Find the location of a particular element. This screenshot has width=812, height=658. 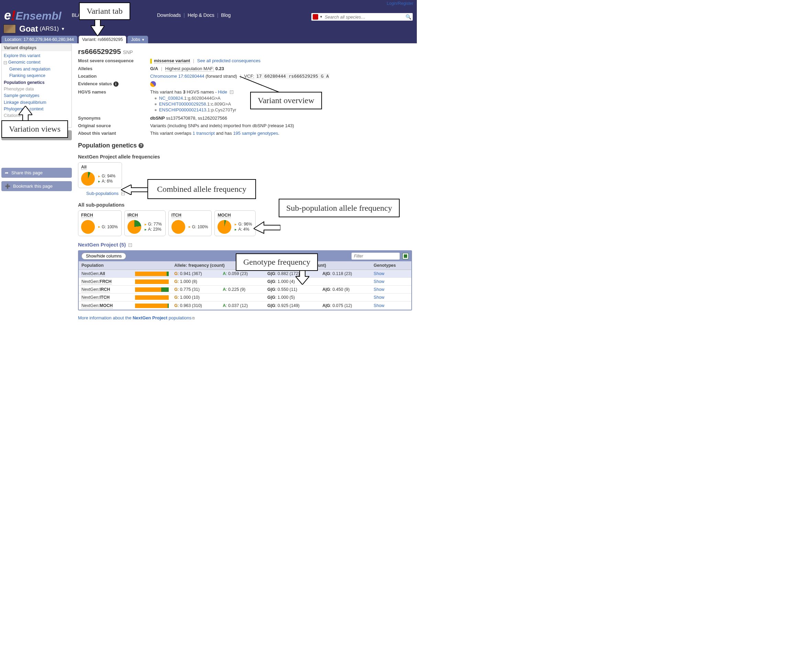

legend-a: ▸A: 4% is located at coordinates (243, 229).